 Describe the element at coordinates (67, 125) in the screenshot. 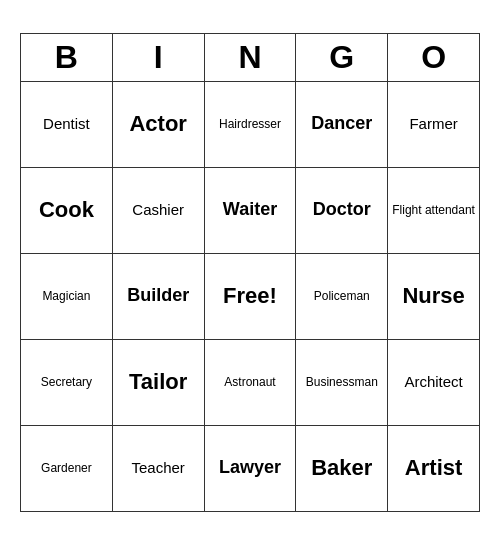

I see `bingo-cell: Dentist` at that location.